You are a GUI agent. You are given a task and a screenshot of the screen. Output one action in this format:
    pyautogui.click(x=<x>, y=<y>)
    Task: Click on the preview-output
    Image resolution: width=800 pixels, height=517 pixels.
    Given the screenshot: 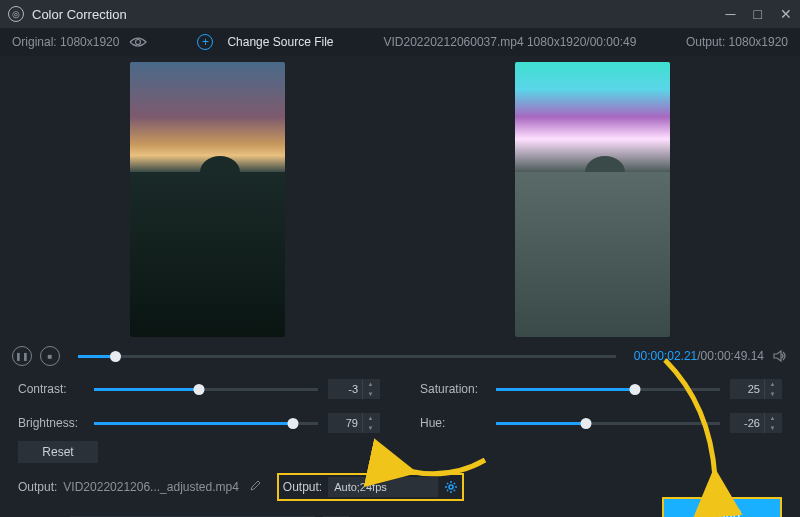 What is the action you would take?
    pyautogui.click(x=592, y=200)
    